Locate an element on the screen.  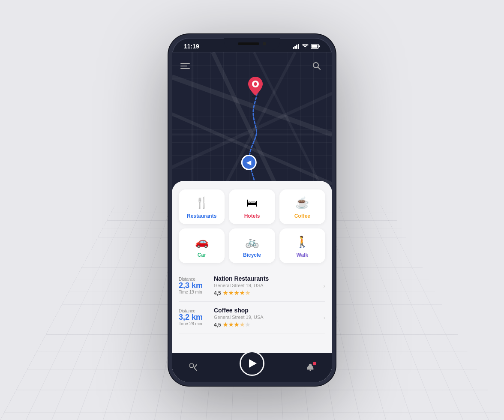
notch-pill is located at coordinates (249, 44).